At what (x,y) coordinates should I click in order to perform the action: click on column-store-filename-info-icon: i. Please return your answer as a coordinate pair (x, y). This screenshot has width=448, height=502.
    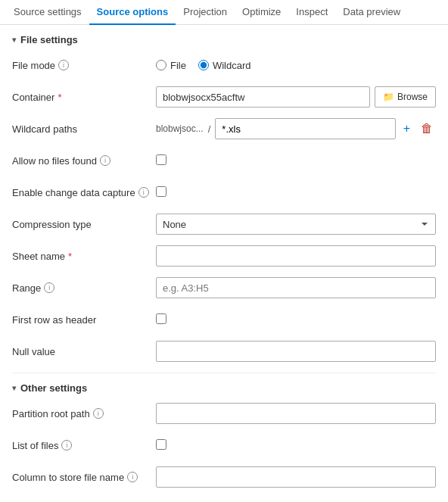
    Looking at the image, I should click on (132, 477).